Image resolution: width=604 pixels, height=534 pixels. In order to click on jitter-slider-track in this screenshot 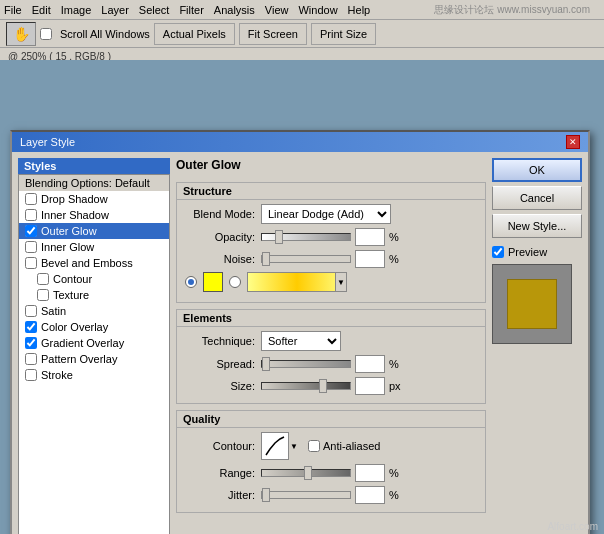, I will do `click(306, 495)`.